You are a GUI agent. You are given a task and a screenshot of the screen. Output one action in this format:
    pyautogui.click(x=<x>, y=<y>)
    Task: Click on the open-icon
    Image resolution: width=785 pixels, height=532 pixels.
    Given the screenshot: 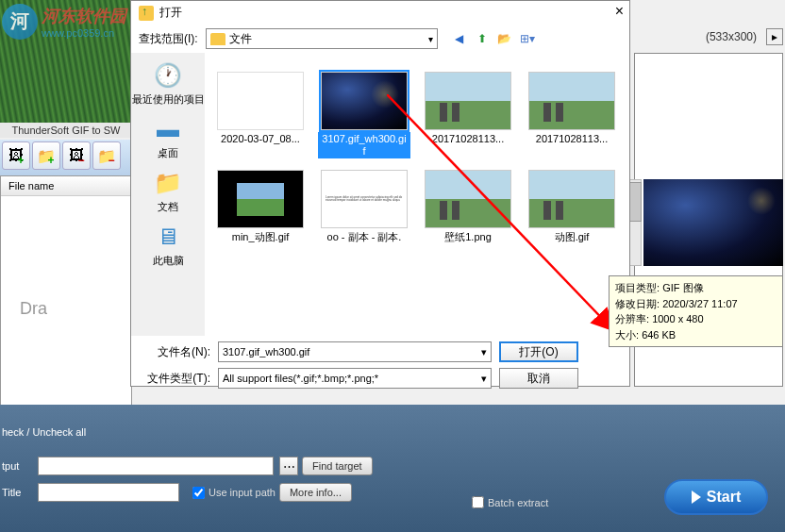 What is the action you would take?
    pyautogui.click(x=146, y=13)
    